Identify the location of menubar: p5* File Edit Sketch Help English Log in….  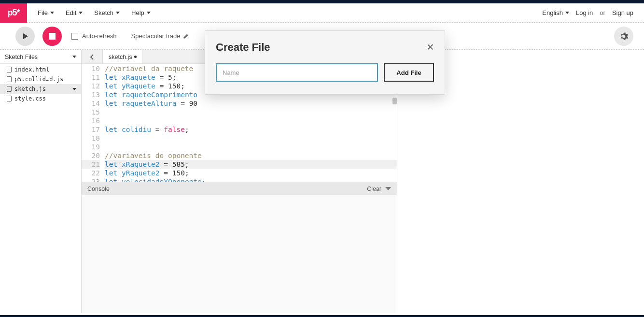
(322, 13).